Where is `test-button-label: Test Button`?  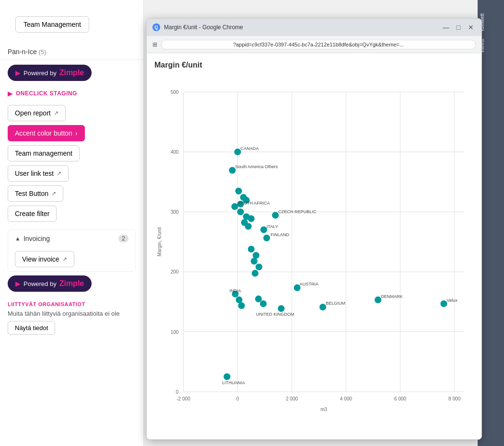
test-button-label: Test Button is located at coordinates (32, 194).